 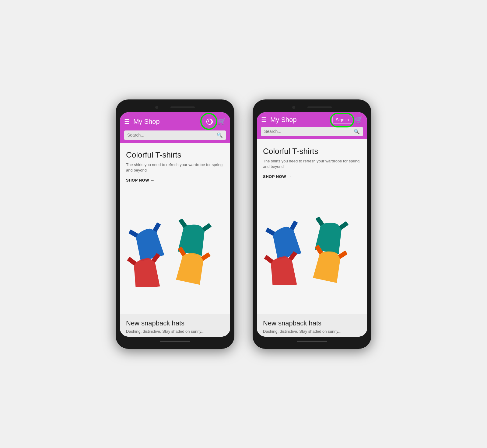 I want to click on shop-title-2: My Shop, so click(x=301, y=120).